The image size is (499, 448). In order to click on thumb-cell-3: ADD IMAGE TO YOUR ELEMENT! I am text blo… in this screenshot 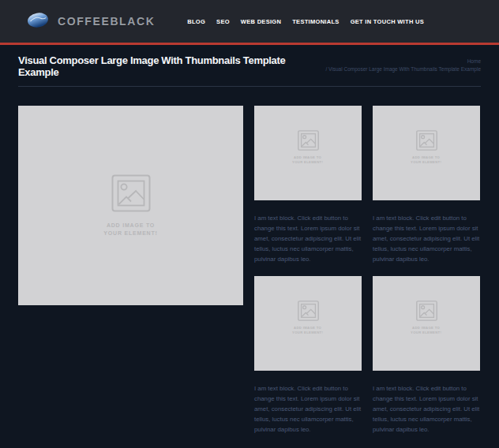, I will do `click(308, 355)`.